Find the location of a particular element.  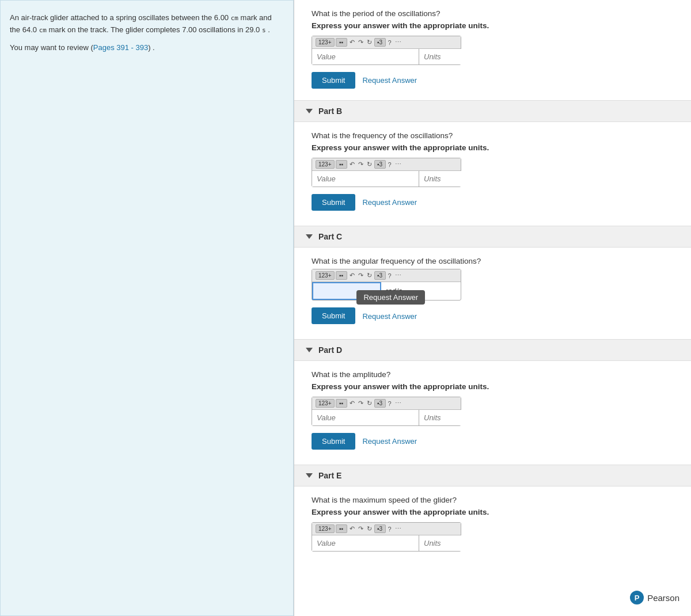

pearson-label: Pearson is located at coordinates (663, 598).